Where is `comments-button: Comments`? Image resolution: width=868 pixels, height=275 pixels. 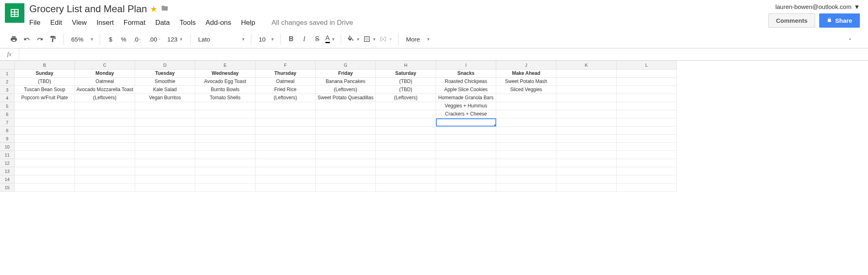
comments-button: Comments is located at coordinates (792, 20).